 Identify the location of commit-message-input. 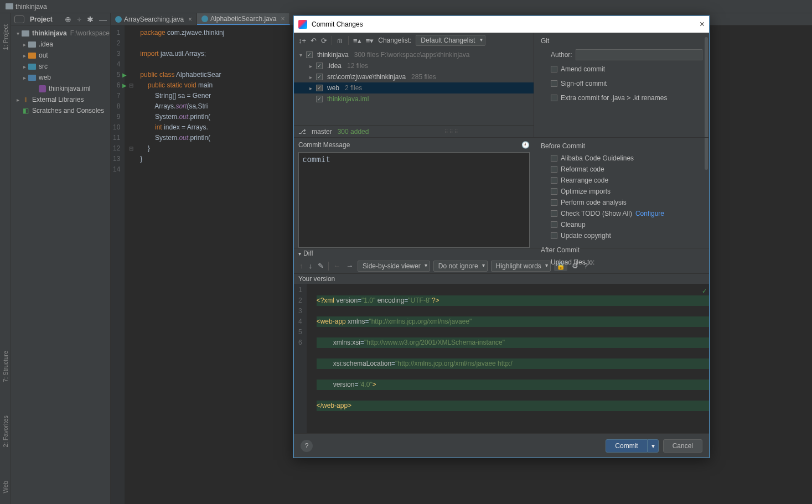
(414, 200).